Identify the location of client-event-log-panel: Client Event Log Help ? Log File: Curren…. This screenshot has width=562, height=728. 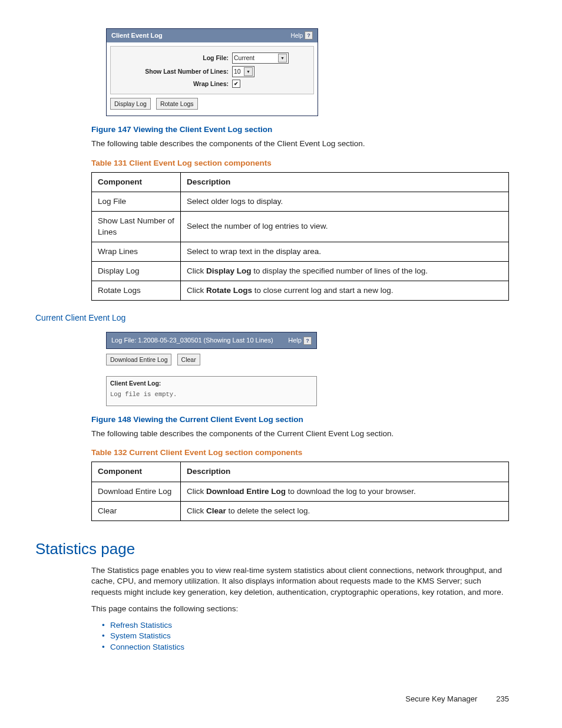
(212, 72).